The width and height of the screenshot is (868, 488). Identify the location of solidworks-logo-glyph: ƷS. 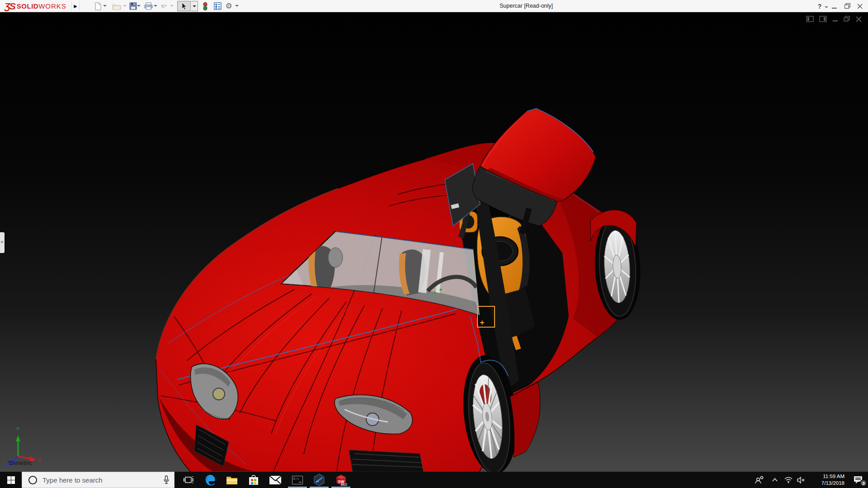
(10, 6).